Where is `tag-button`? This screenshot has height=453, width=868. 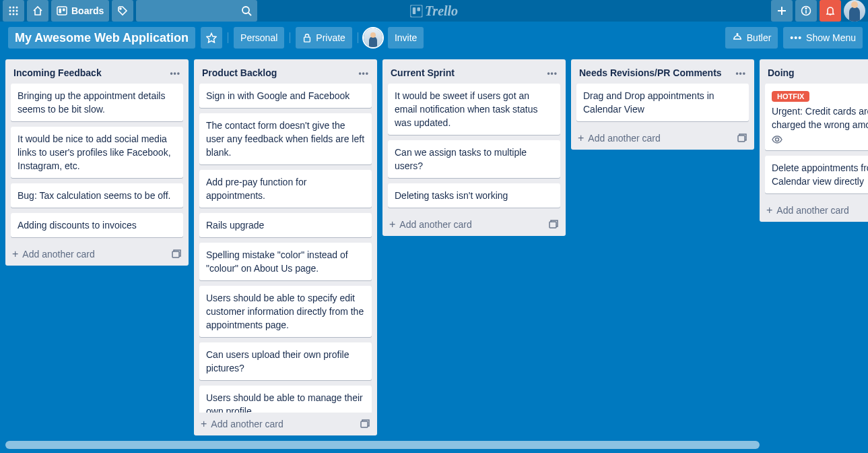
tag-button is located at coordinates (123, 11).